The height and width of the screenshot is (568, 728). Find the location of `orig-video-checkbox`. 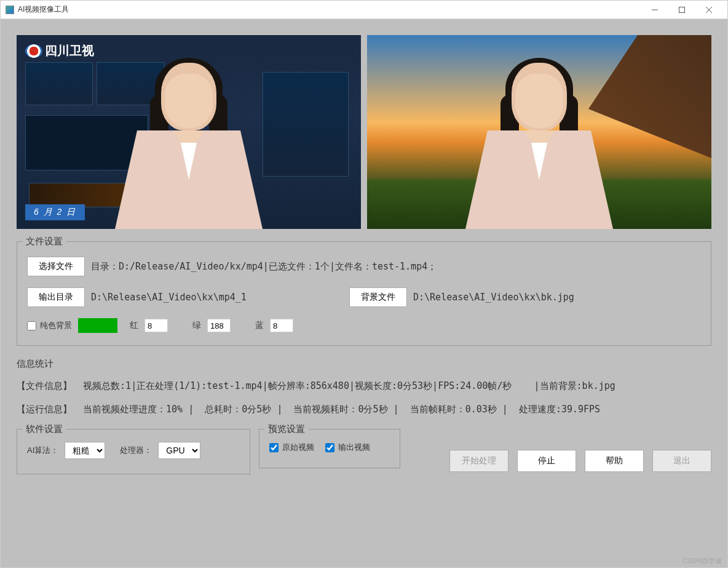

orig-video-checkbox is located at coordinates (274, 448).